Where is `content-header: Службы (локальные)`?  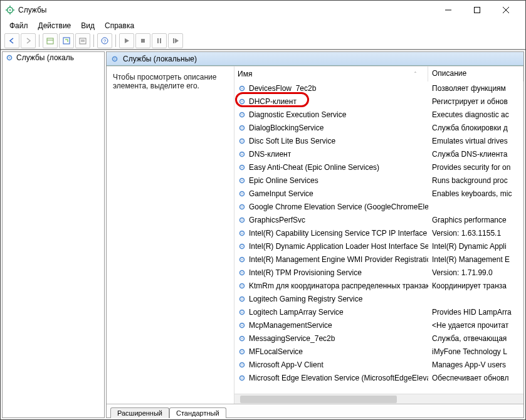 content-header: Службы (локальные) is located at coordinates (315, 59).